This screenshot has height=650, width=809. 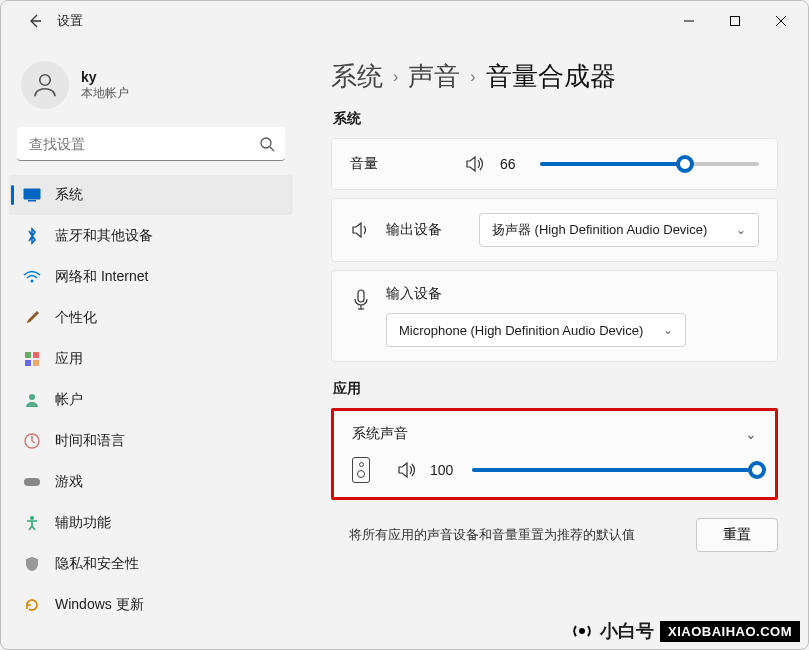 I want to click on output-device-card: 输出设备 扬声器 (High Definition Audio Device) …, so click(x=554, y=230).